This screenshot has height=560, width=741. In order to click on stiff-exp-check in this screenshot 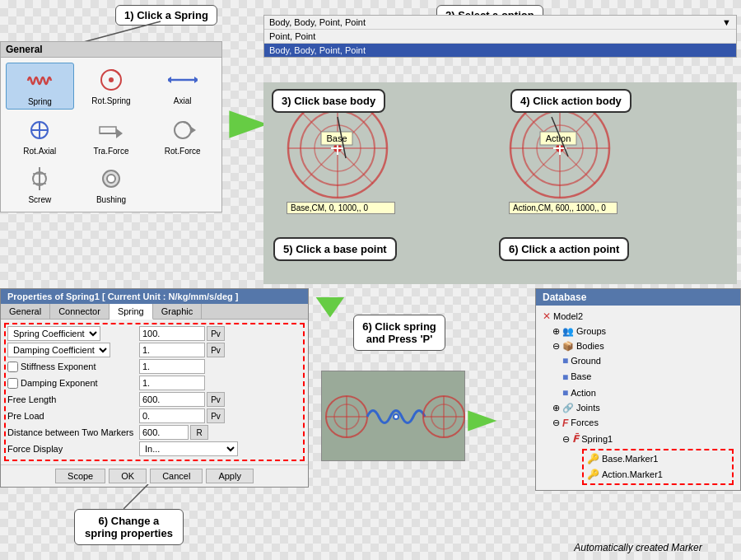, I will do `click(13, 367)`.